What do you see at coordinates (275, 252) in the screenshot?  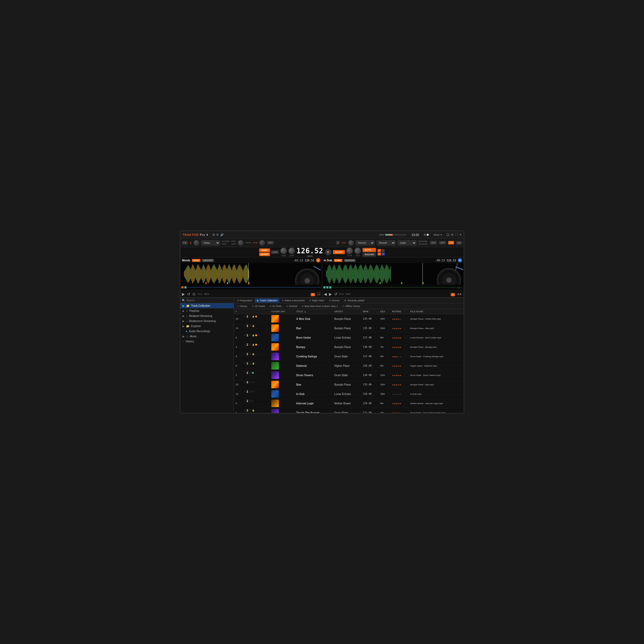 I see `link-btn: LINK` at bounding box center [275, 252].